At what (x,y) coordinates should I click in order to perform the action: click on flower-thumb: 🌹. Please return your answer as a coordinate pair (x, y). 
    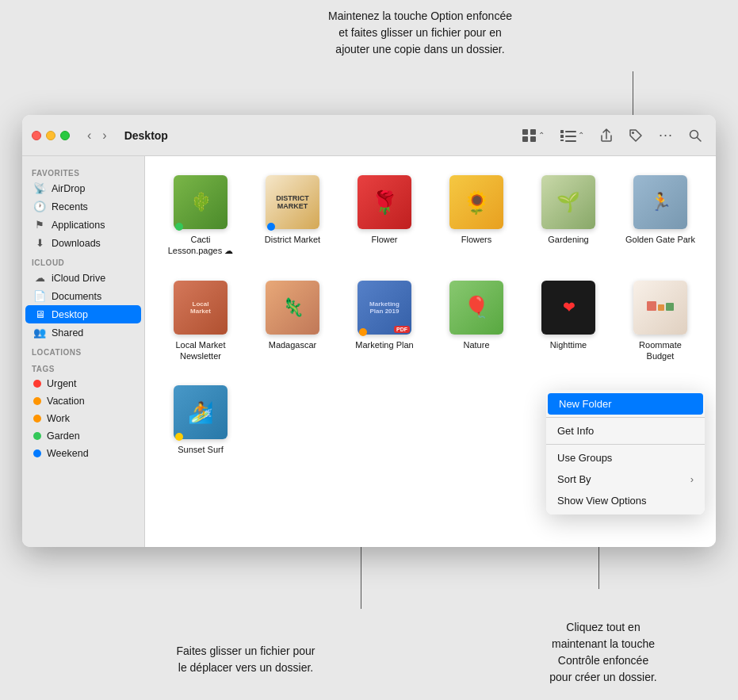
    Looking at the image, I should click on (384, 202).